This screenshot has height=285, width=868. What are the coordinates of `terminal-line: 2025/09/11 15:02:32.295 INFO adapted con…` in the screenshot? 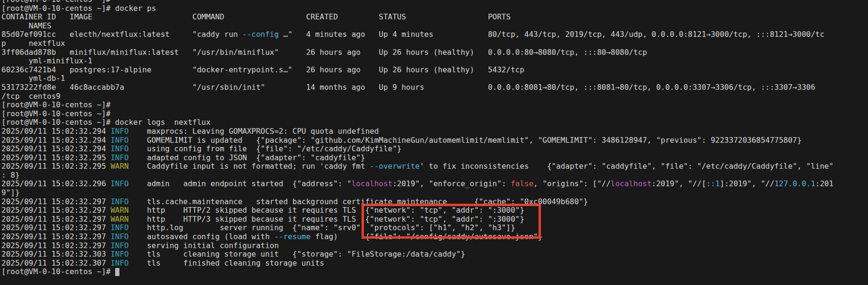 It's located at (417, 158).